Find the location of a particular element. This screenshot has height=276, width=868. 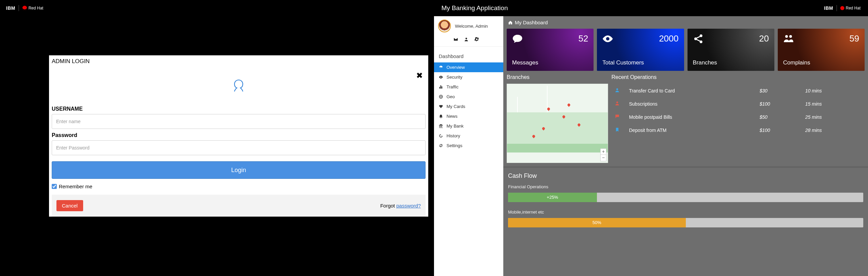

remember-me-label: Remember me is located at coordinates (76, 186).